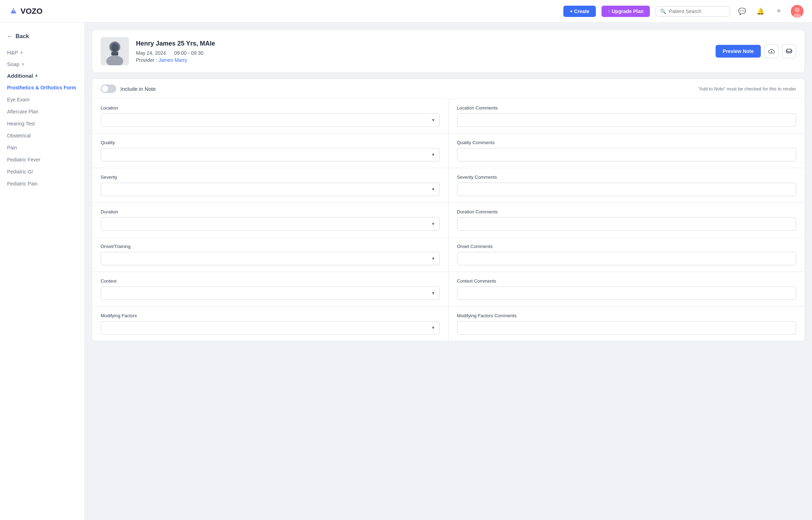  What do you see at coordinates (449, 151) in the screenshot?
I see `form-row-quality: Quality ▼ Quality Comments` at bounding box center [449, 151].